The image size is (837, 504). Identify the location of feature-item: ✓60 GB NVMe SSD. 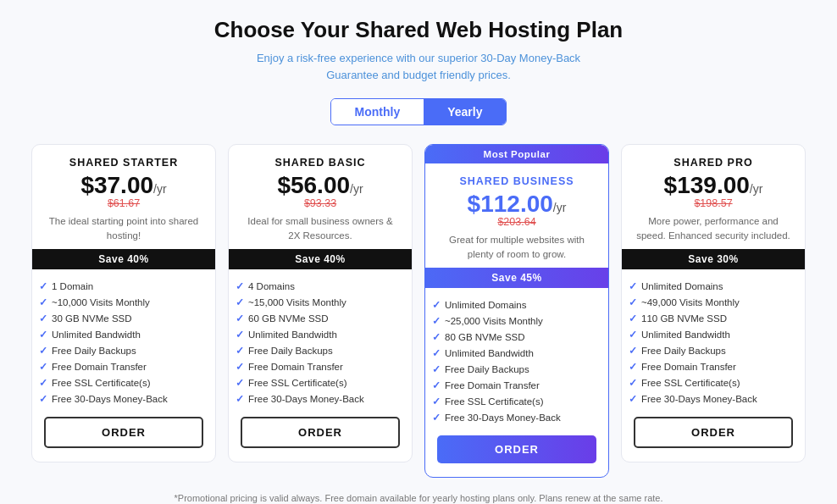
(320, 318).